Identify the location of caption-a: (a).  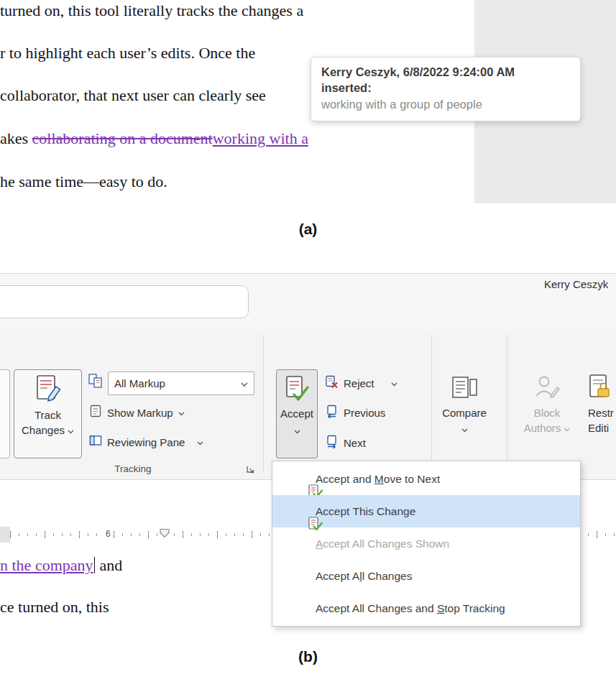
(308, 229).